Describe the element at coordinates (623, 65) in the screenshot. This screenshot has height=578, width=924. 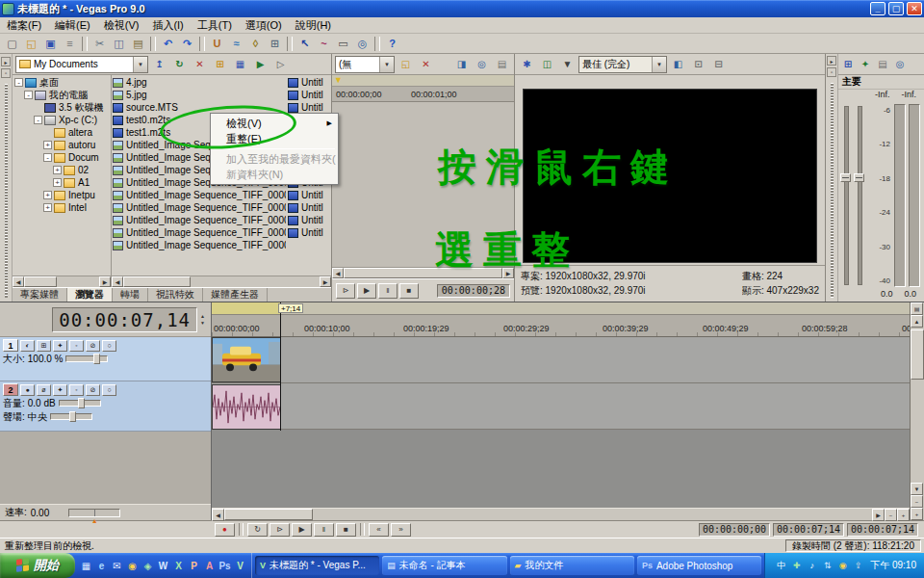
I see `preview-quality-dropdown: 最佳 (完全) ▼` at that location.